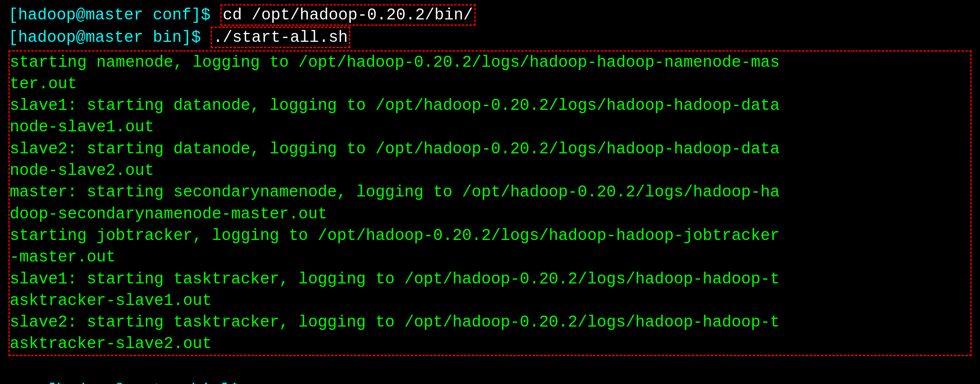  I want to click on output-line-5: slave2: starting datanode, logging to /o…, so click(490, 149).